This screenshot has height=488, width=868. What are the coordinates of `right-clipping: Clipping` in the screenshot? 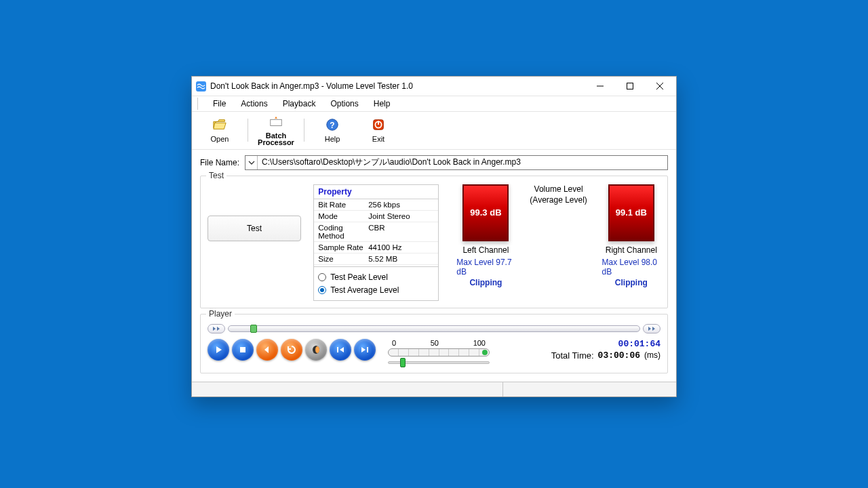 It's located at (631, 283).